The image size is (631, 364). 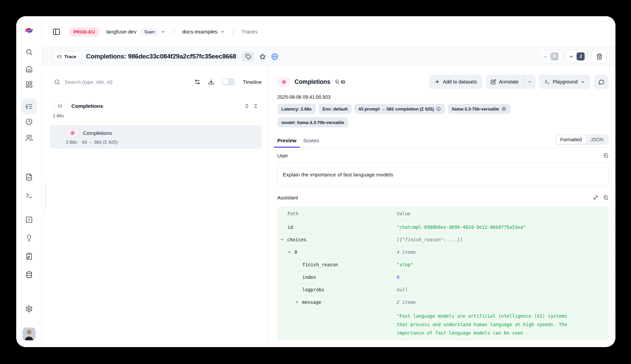 What do you see at coordinates (530, 82) in the screenshot?
I see `annotate-dropdown-chevron` at bounding box center [530, 82].